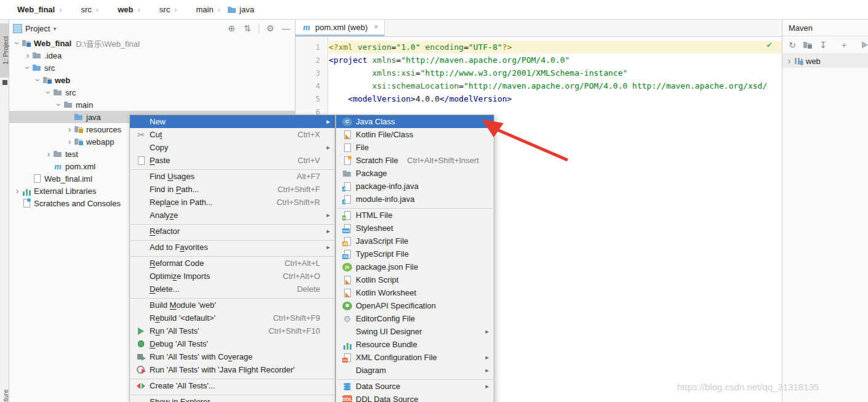 The height and width of the screenshot is (402, 868). Describe the element at coordinates (415, 148) in the screenshot. I see `menu-item: File` at that location.